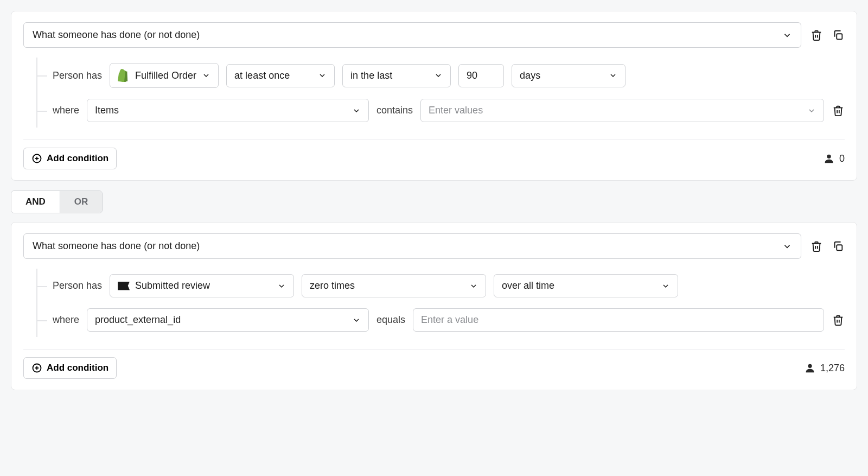 This screenshot has height=476, width=868. What do you see at coordinates (166, 76) in the screenshot?
I see `event-label: Fulfilled Order` at bounding box center [166, 76].